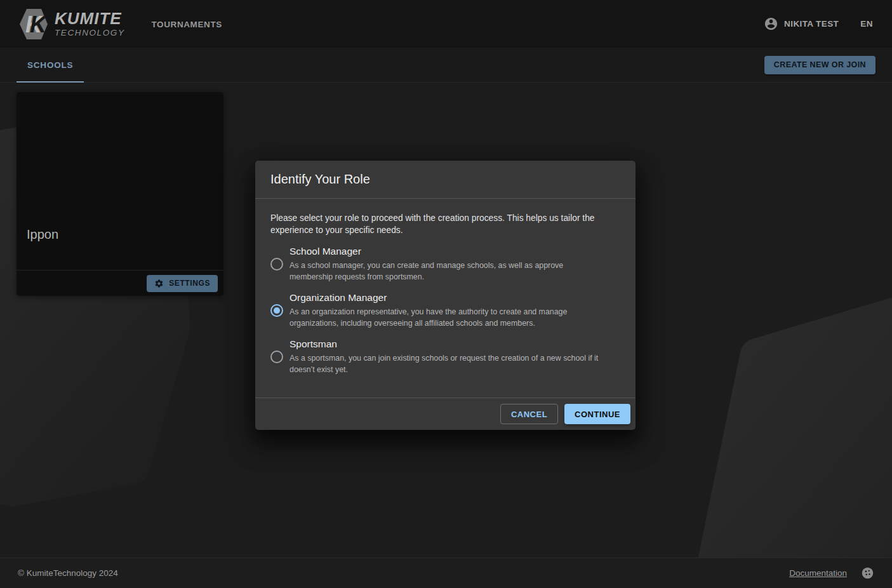  I want to click on school-card-actions: SETTINGS, so click(120, 283).